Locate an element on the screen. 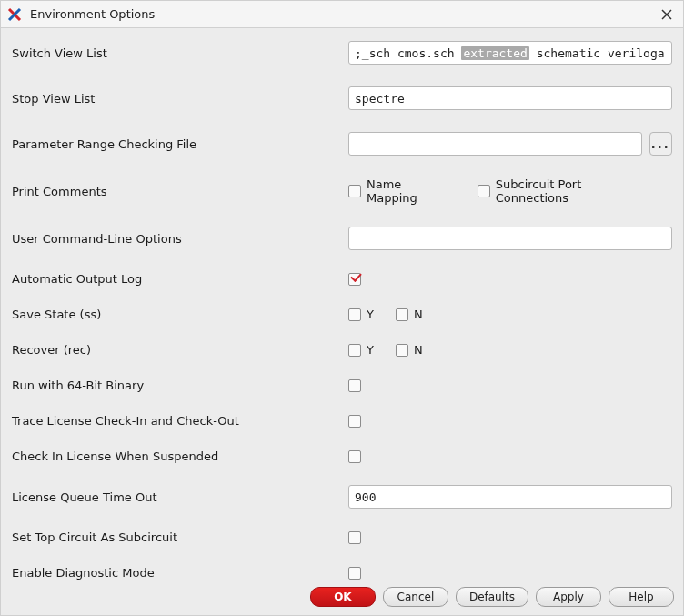 This screenshot has width=684, height=616. recover-y-label: Y is located at coordinates (370, 349).